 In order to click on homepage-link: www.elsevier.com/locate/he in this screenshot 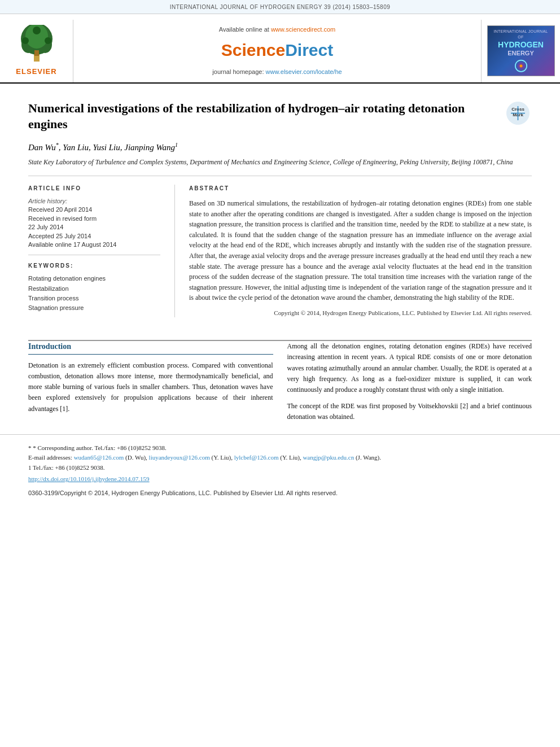, I will do `click(304, 72)`.